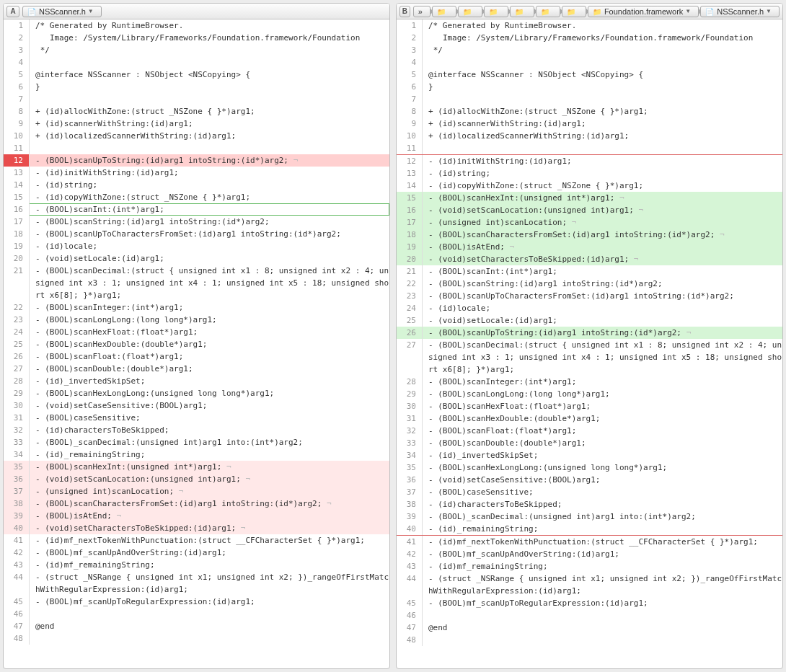 The image size is (786, 672). I want to click on code-line: 39- (BOOL)_scanDecimal:(unsigned int)arg…, so click(590, 516).